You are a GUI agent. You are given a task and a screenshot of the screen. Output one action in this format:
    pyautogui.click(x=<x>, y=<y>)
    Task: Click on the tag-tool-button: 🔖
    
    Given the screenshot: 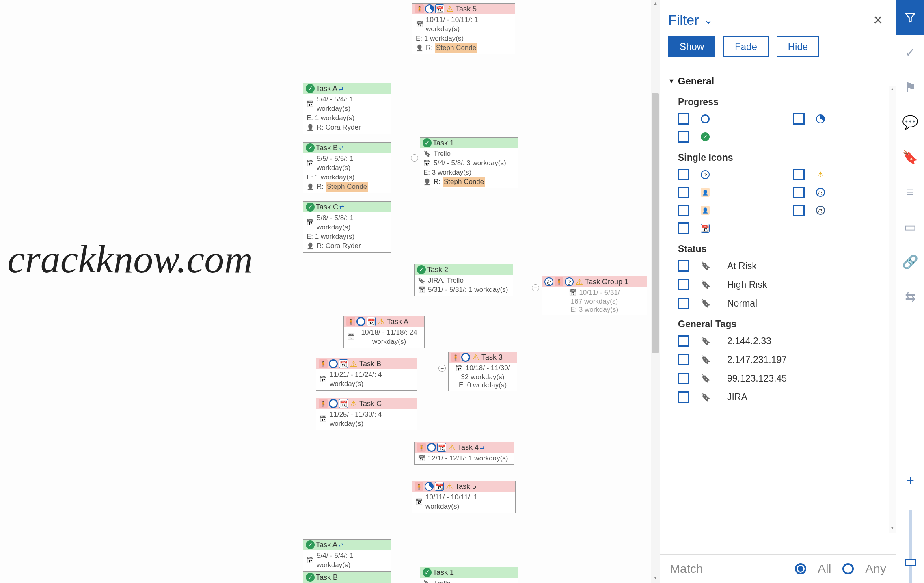 What is the action you would take?
    pyautogui.click(x=910, y=157)
    